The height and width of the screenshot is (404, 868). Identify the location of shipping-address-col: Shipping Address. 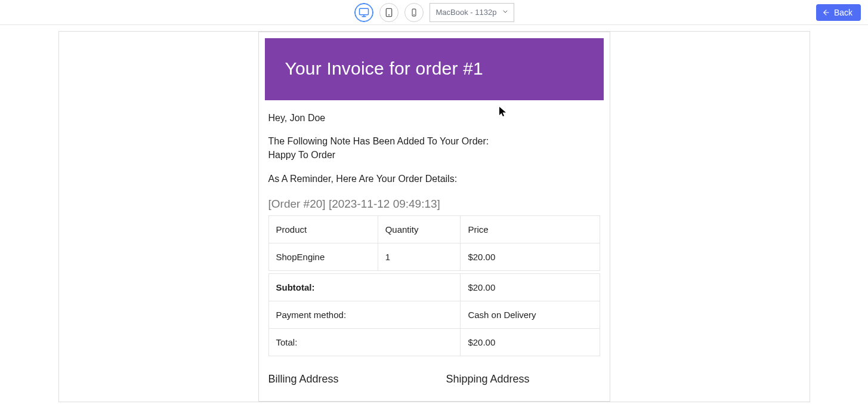
(523, 382).